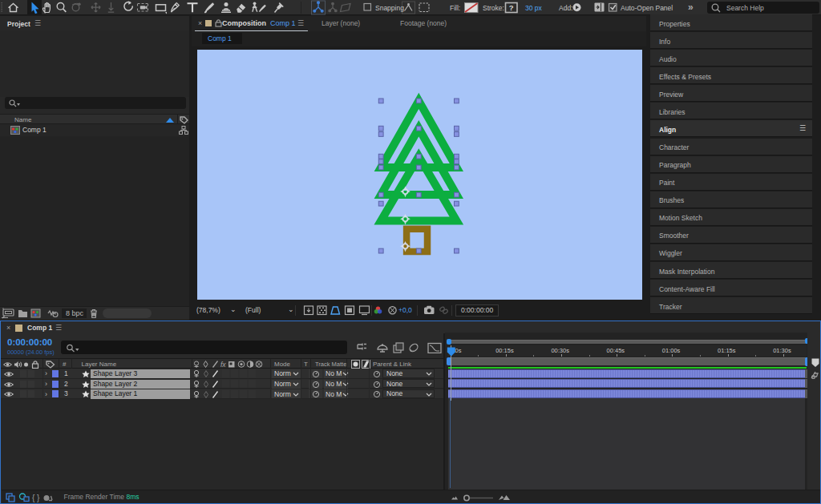 Image resolution: width=821 pixels, height=504 pixels. Describe the element at coordinates (223, 365) in the screenshot. I see `svg-text: fx` at that location.